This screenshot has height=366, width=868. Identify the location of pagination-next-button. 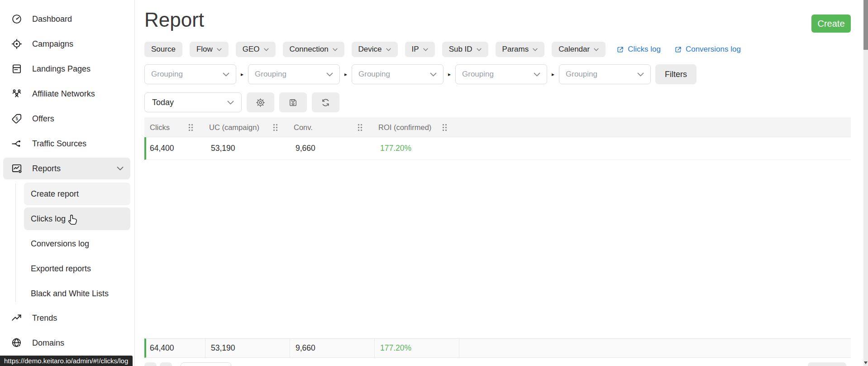
(166, 364).